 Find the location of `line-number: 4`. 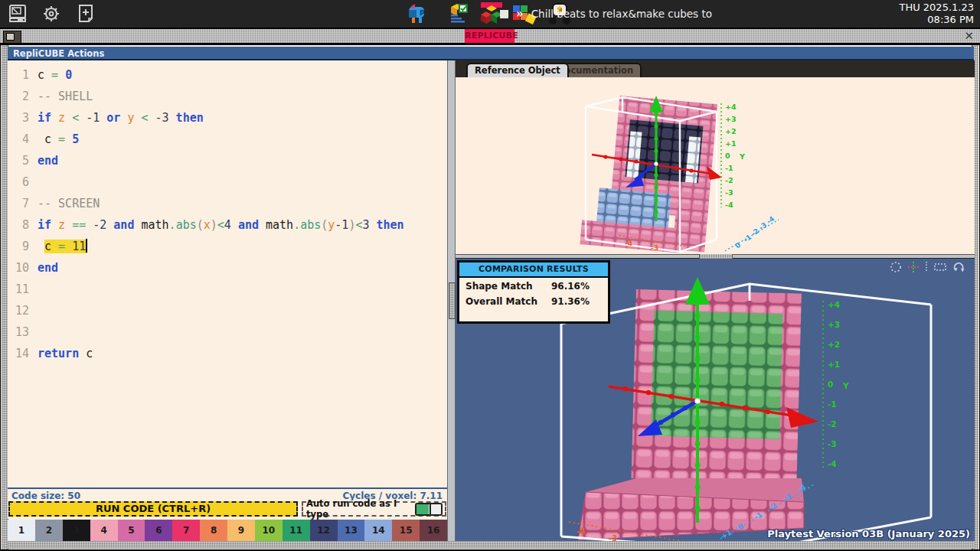

line-number: 4 is located at coordinates (18, 139).